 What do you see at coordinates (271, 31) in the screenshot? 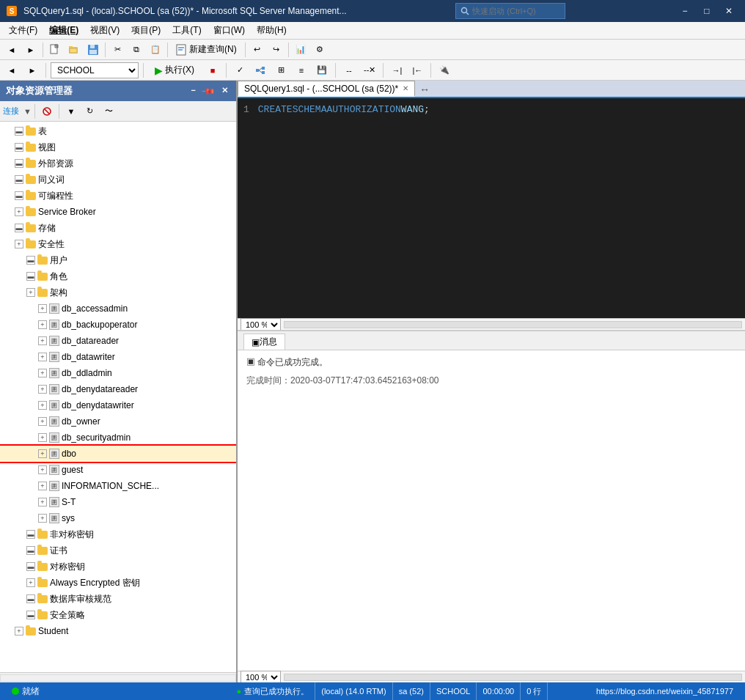
I see `menu-help: 帮助(H)` at bounding box center [271, 31].